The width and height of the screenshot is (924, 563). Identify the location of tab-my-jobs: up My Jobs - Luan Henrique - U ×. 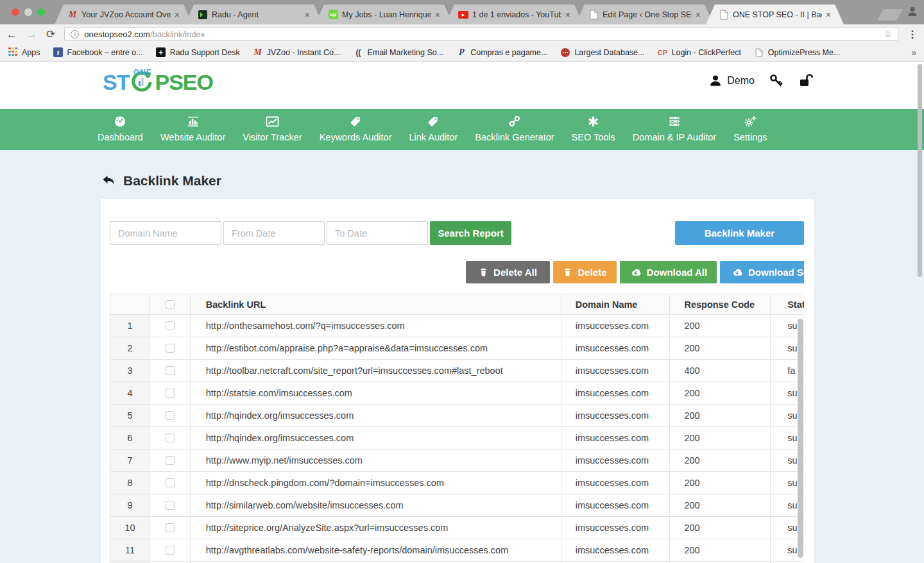
(384, 14).